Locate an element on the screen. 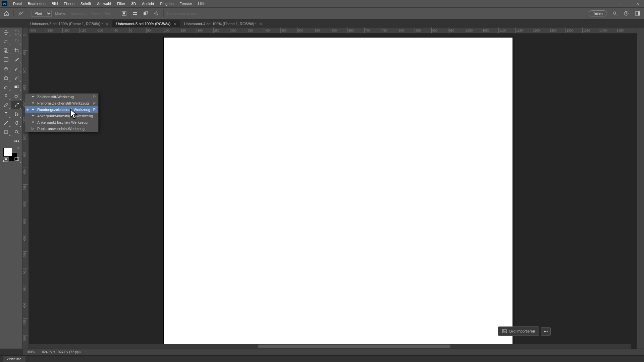 The width and height of the screenshot is (644, 362). right-panel-dock is located at coordinates (640, 188).